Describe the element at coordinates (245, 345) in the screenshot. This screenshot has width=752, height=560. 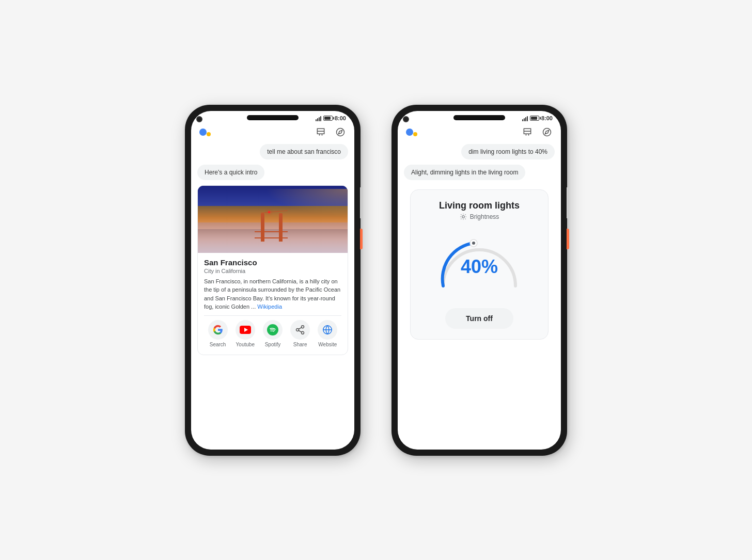
I see `action-youtube-label: Youtube` at that location.